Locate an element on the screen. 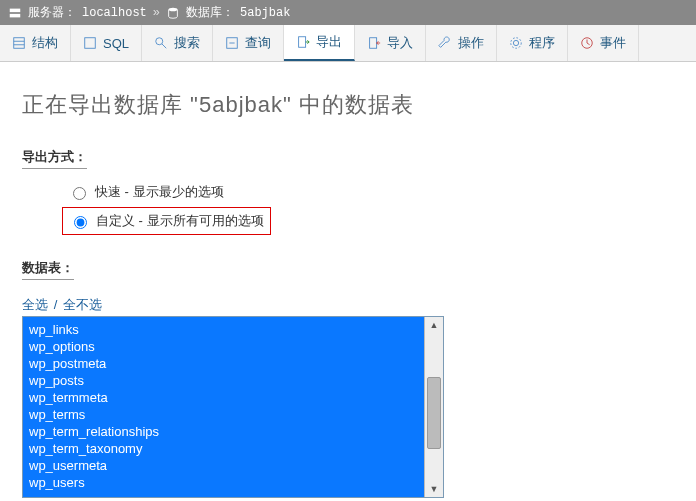 Image resolution: width=696 pixels, height=501 pixels. tab-search: 搜索 is located at coordinates (178, 43).